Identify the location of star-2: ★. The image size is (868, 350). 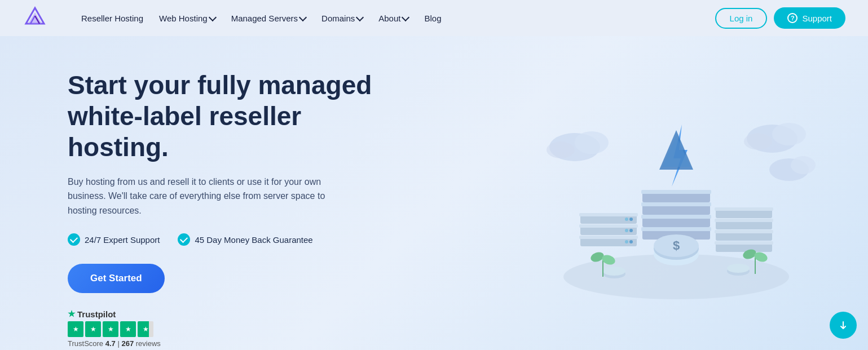
(93, 329).